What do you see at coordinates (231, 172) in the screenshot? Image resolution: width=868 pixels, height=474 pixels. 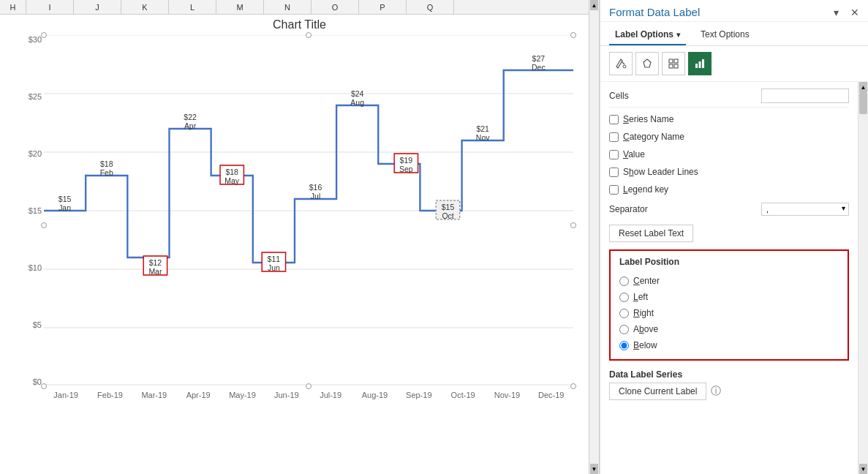 I see `svg-text: $18` at bounding box center [231, 172].